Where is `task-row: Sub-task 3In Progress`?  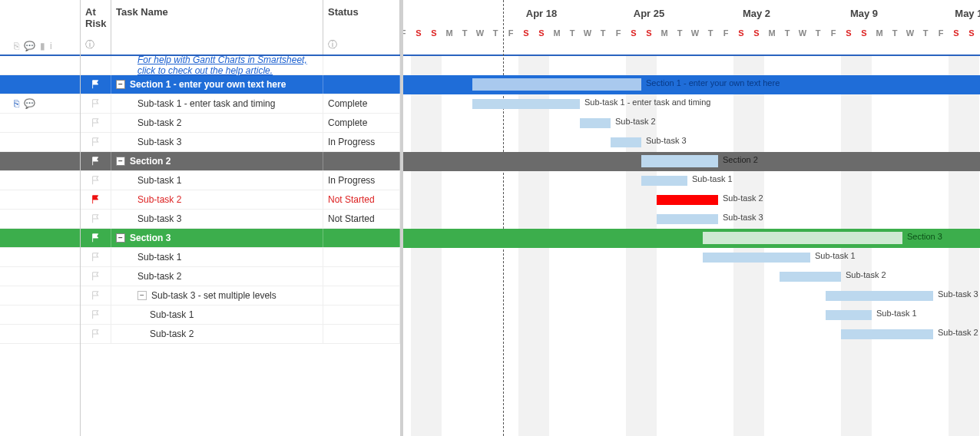
task-row: Sub-task 3In Progress is located at coordinates (240, 143).